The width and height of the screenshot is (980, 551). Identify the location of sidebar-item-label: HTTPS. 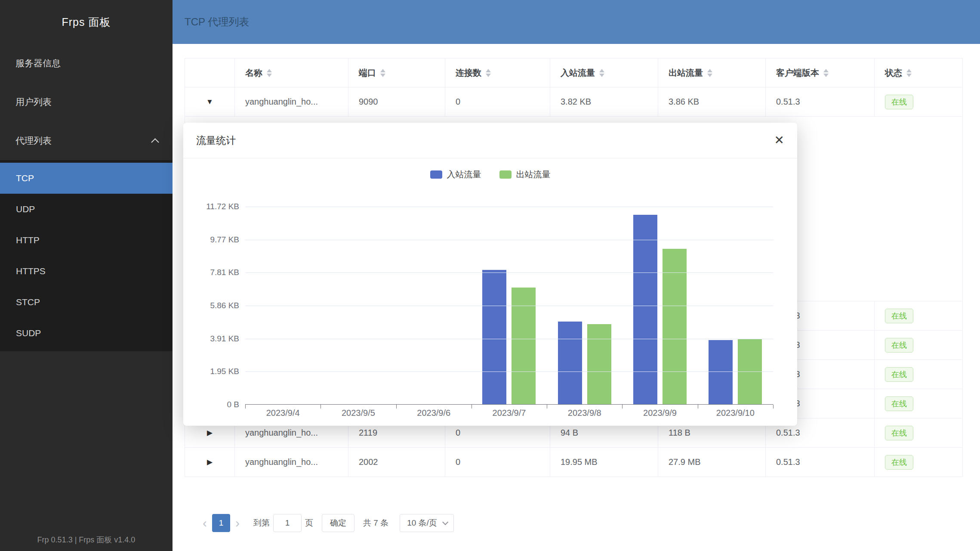
(31, 271).